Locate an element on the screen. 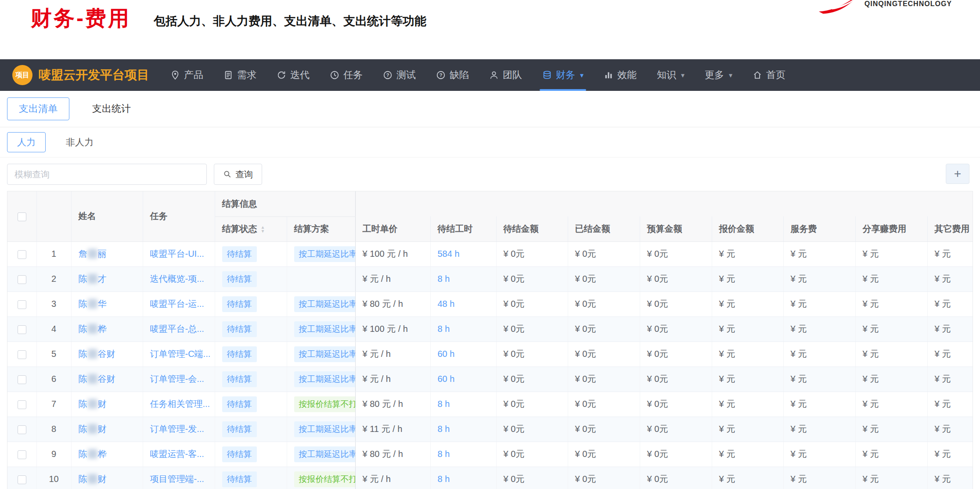 Image resolution: width=980 pixels, height=489 pixels. subtab-non-human: 非人力 is located at coordinates (80, 142).